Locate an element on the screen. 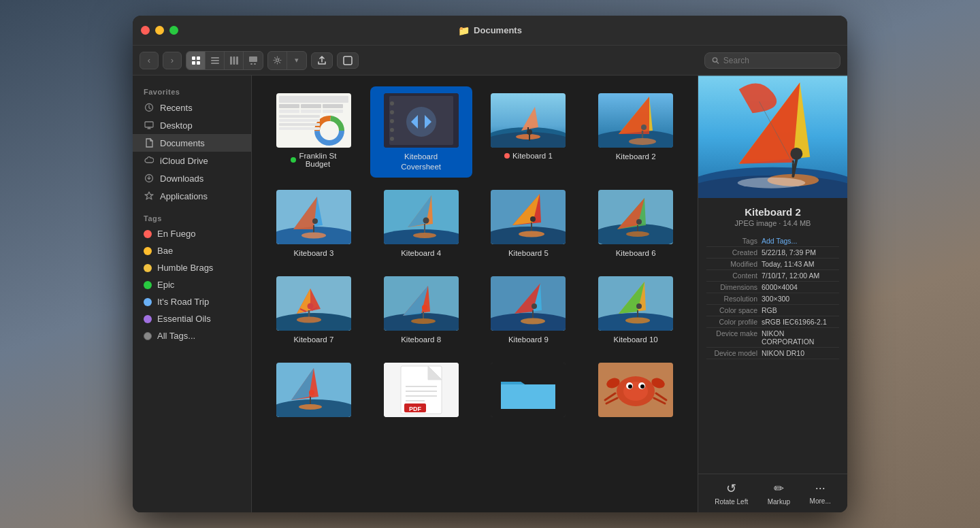  meta-colorprofile: Color profile sRGB IEC61966-2.1 is located at coordinates (773, 323).